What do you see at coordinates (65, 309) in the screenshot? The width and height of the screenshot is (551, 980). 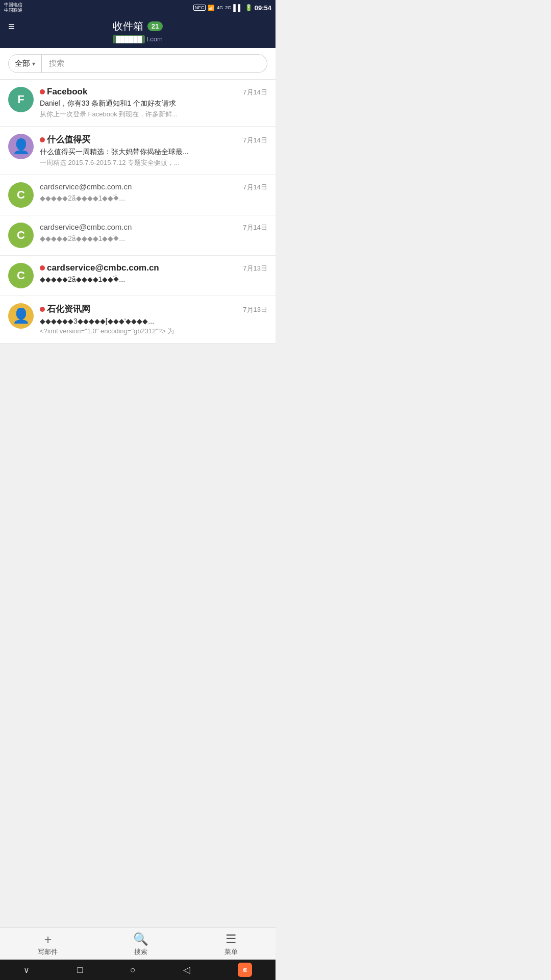 I see `sender-name-6: 石化资讯网` at bounding box center [65, 309].